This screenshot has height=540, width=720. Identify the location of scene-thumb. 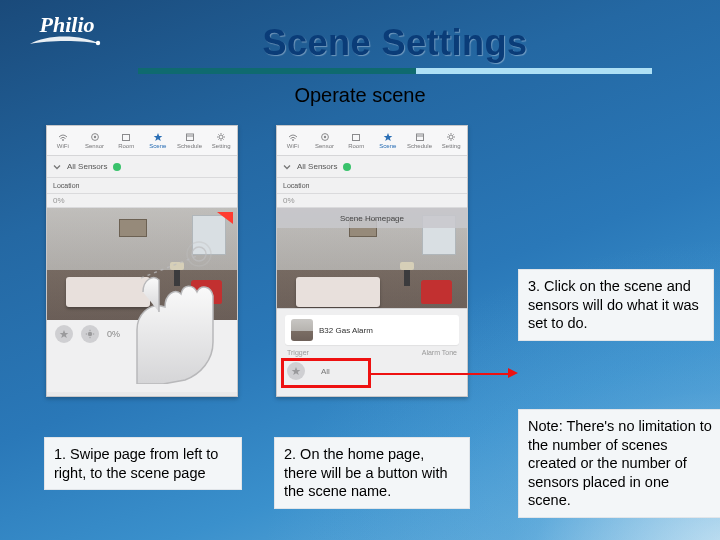
(302, 330).